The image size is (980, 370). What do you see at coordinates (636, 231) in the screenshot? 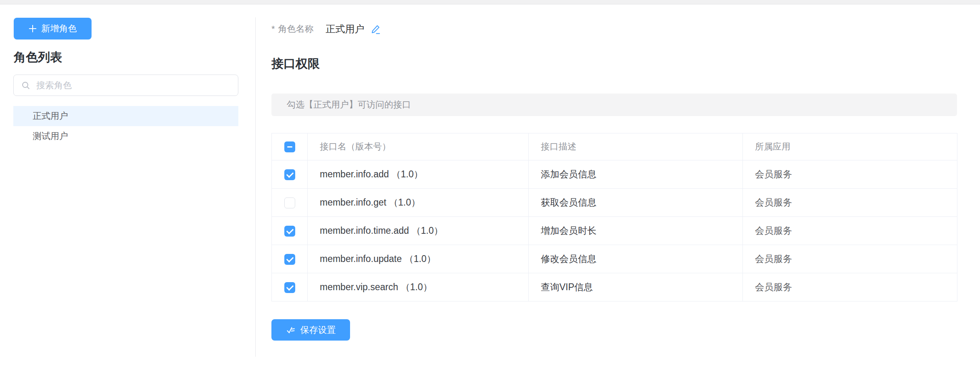
I see `cell-interface-description: 增加会员时长` at bounding box center [636, 231].